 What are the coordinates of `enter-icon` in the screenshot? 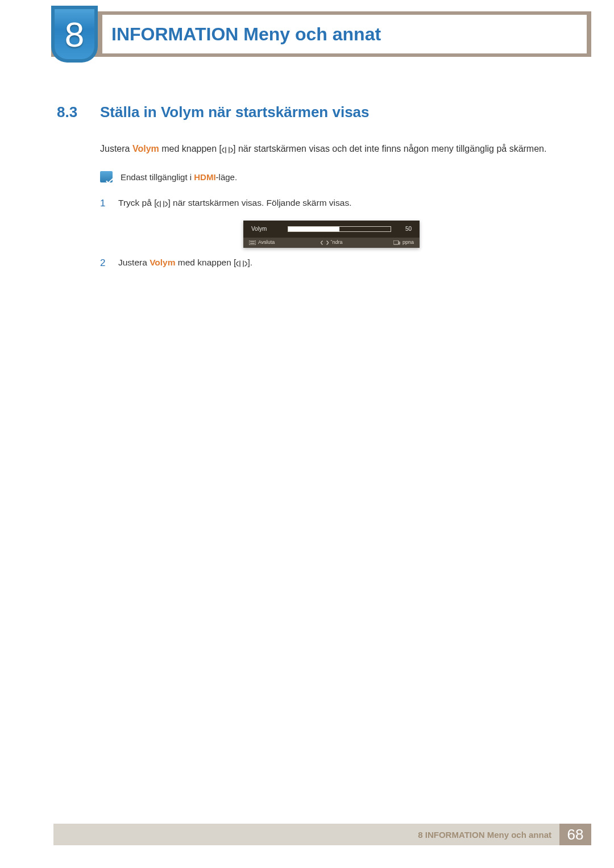 It's located at (397, 243).